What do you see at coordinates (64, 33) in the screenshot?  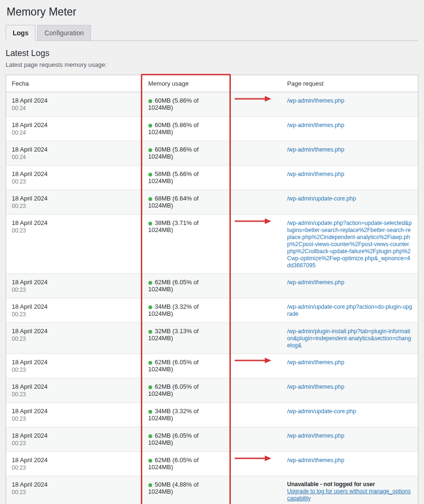 I see `tab-configuration: Configuration` at bounding box center [64, 33].